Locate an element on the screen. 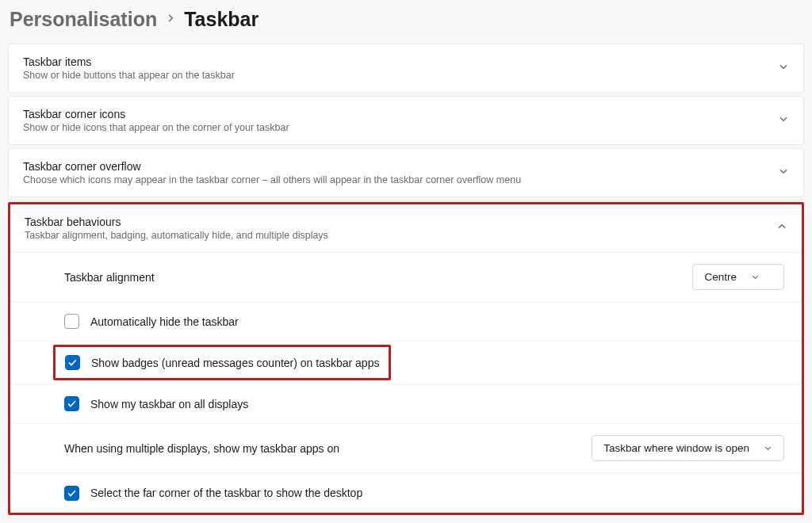  panel-behaviours: Taskbar behaviours Taskbar alignment, ba… is located at coordinates (406, 228).